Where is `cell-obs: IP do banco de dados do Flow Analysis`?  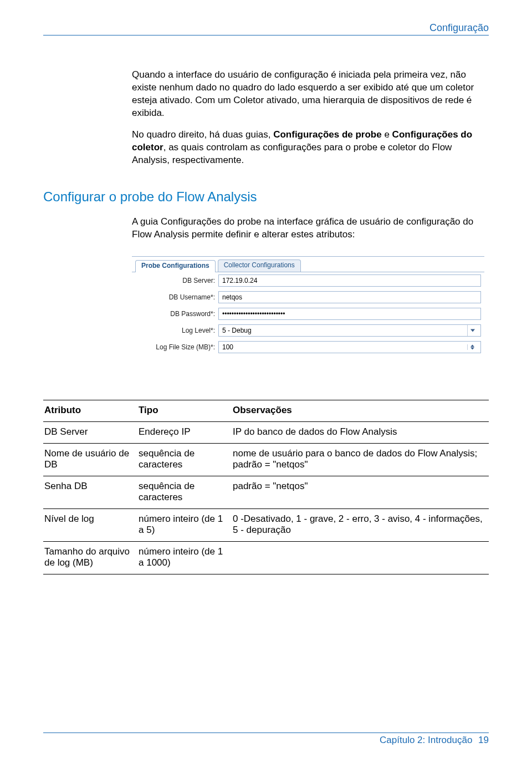
cell-obs: IP do banco de dados do Flow Analysis is located at coordinates (360, 433).